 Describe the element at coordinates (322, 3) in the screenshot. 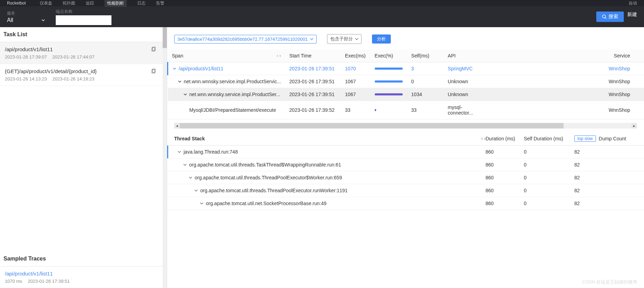

I see `top-nav: Rocketbot 仪表盘 拓扑图 追踪 性能剖析 日志 告警 自动` at that location.